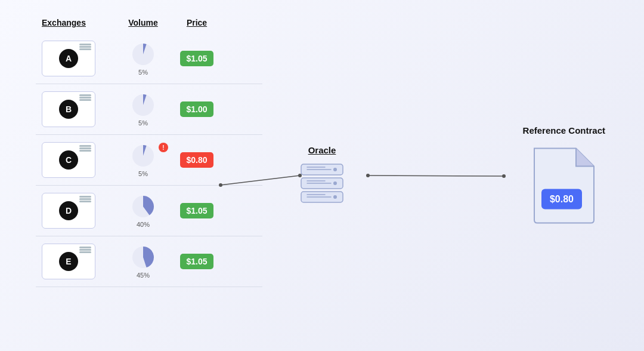  What do you see at coordinates (197, 211) in the screenshot?
I see `price-cell-D: $1.05` at bounding box center [197, 211].